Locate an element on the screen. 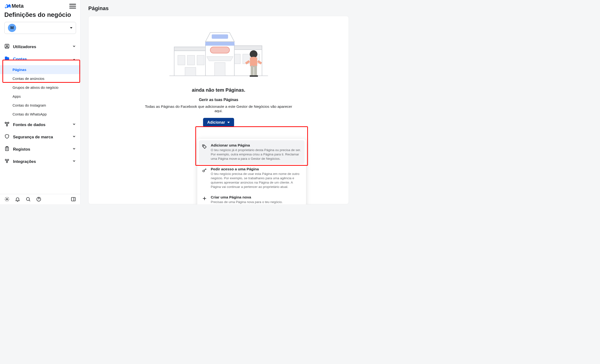 The width and height of the screenshot is (600, 364). empty-state-illustration is located at coordinates (219, 53).